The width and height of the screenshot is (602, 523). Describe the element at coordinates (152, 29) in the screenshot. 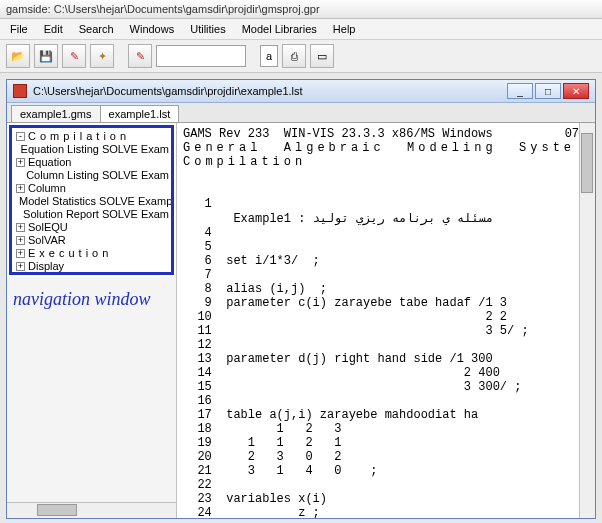

I see `menu-windows: Windows` at that location.